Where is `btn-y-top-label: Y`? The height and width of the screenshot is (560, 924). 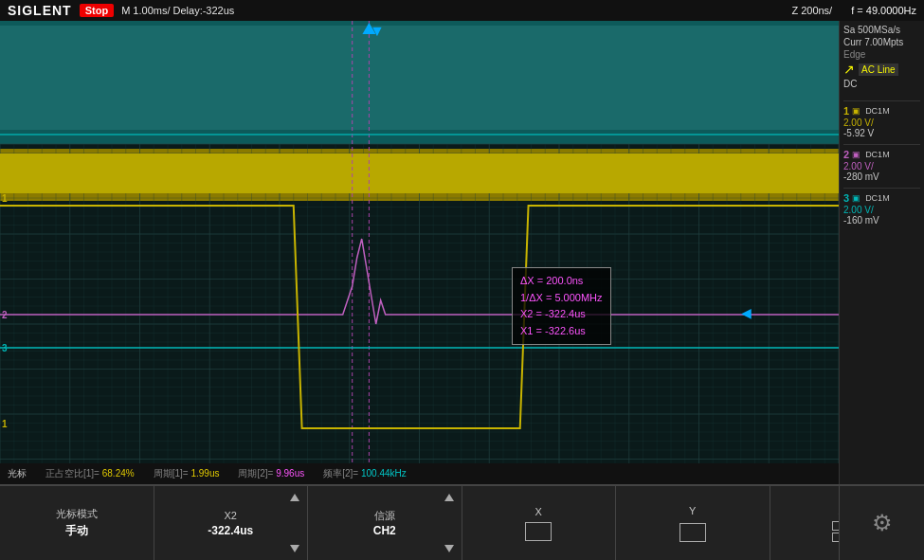
btn-y-top-label: Y is located at coordinates (692, 511).